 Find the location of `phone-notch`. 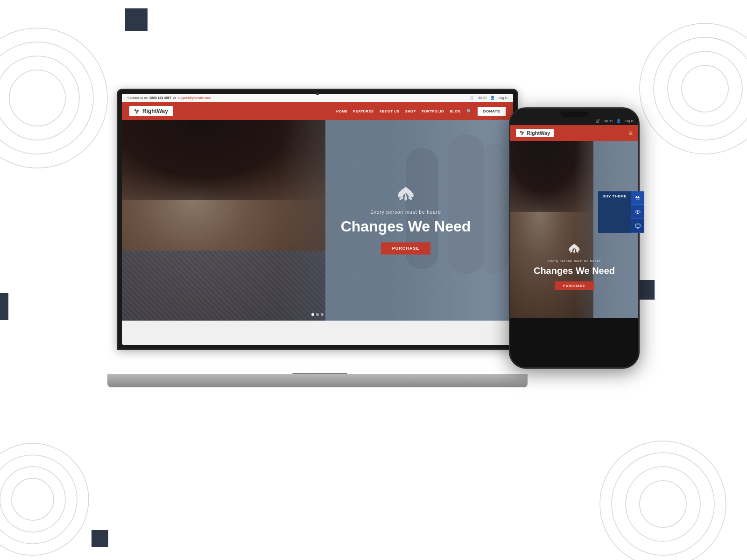

phone-notch is located at coordinates (574, 114).